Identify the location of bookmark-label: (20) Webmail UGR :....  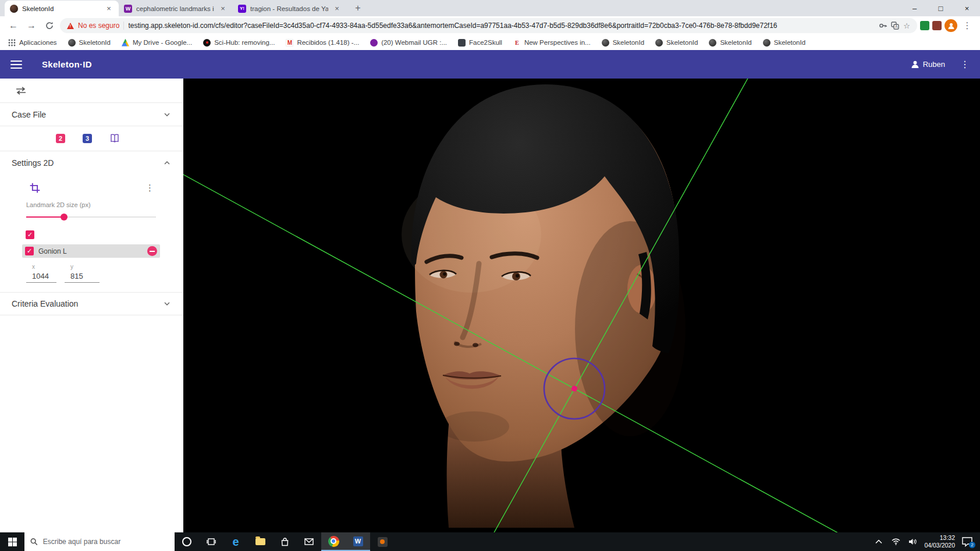
(414, 42).